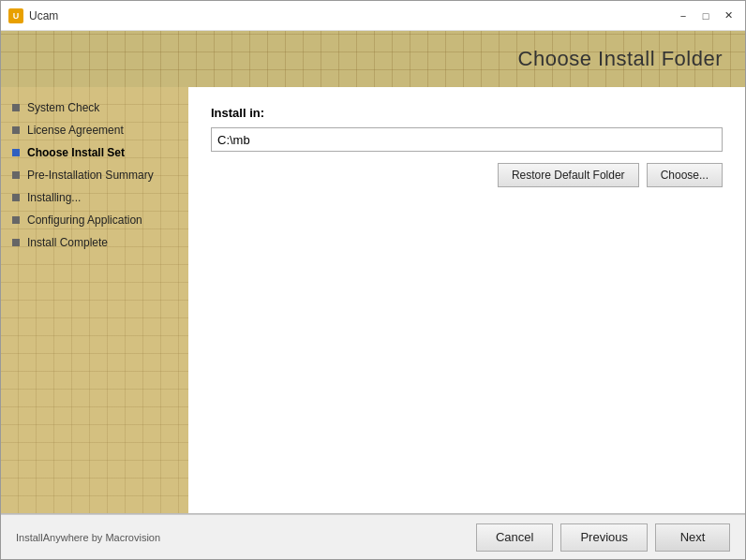 The width and height of the screenshot is (746, 560). Describe the element at coordinates (467, 140) in the screenshot. I see `install-path-row` at that location.